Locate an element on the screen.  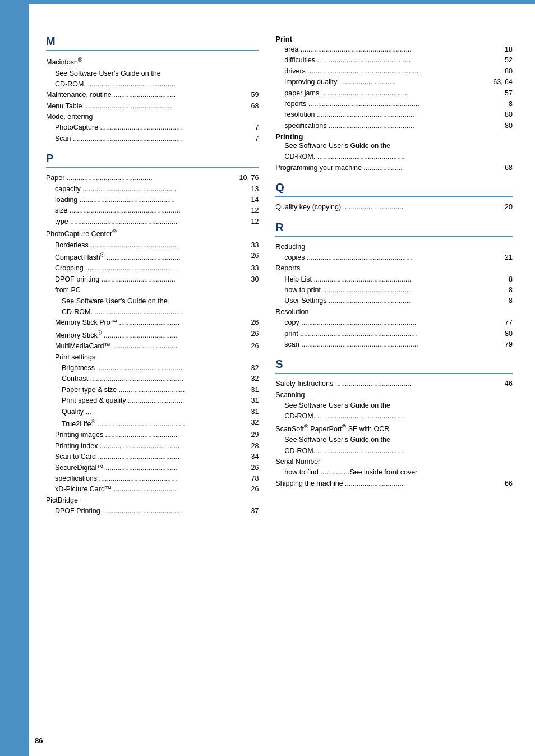
list-item: Resolution is located at coordinates (394, 312).